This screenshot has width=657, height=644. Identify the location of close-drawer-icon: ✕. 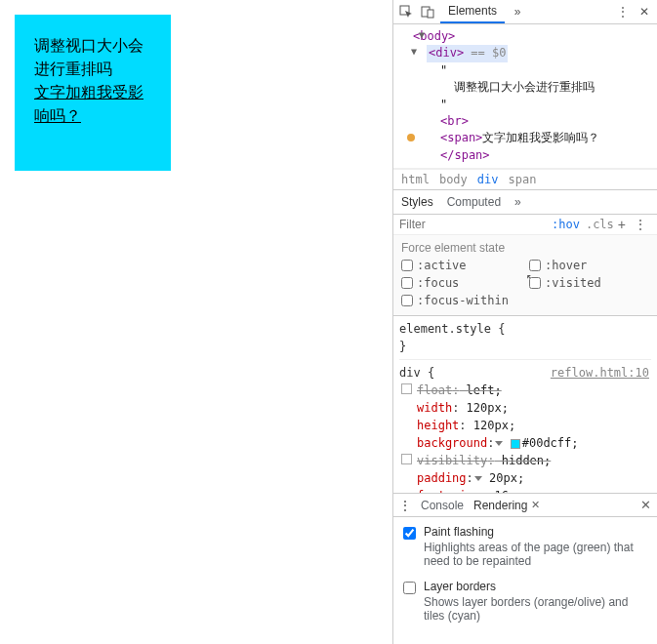
(646, 505).